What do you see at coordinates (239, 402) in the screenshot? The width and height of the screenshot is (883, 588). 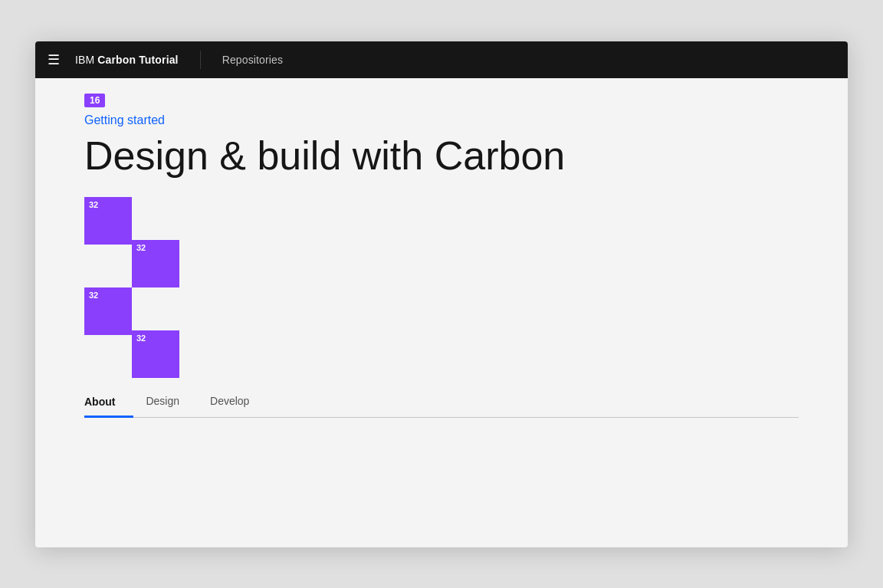 I see `tab-develop: Develop` at bounding box center [239, 402].